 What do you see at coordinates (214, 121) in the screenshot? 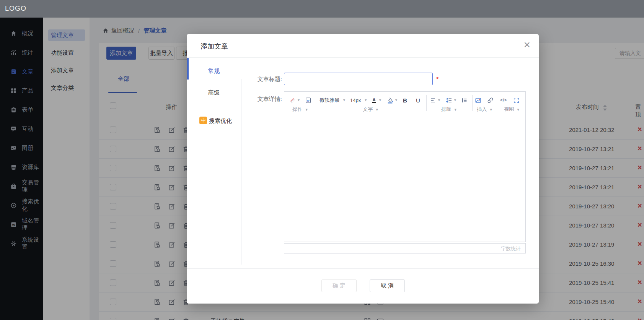
I see `modal-tab-seo: 中 搜索优化` at bounding box center [214, 121].